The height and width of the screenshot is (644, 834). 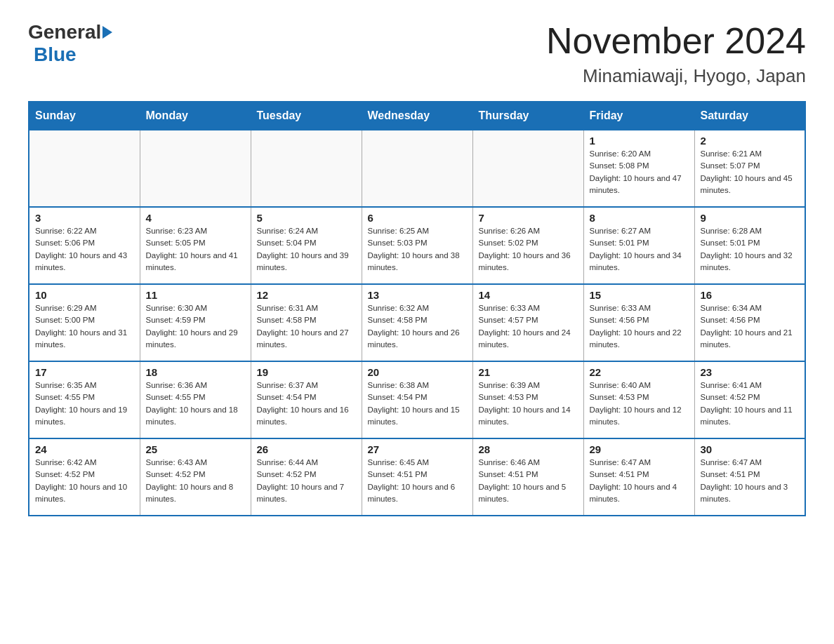 I want to click on day-cell: 10Sunrise: 6:29 AMSunset: 5:00 PMDayligh…, so click(x=84, y=323).